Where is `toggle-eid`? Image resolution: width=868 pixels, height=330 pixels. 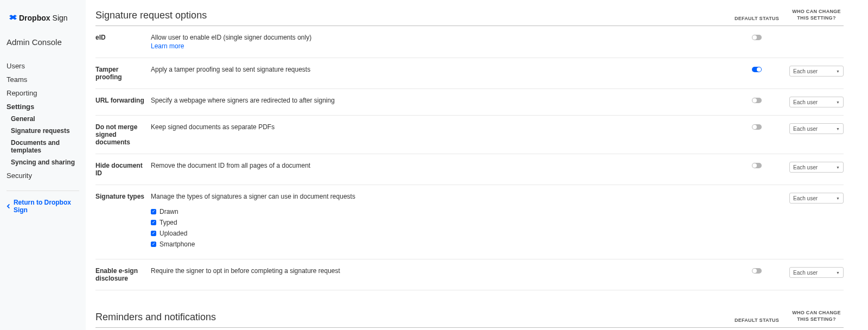
toggle-eid is located at coordinates (757, 37).